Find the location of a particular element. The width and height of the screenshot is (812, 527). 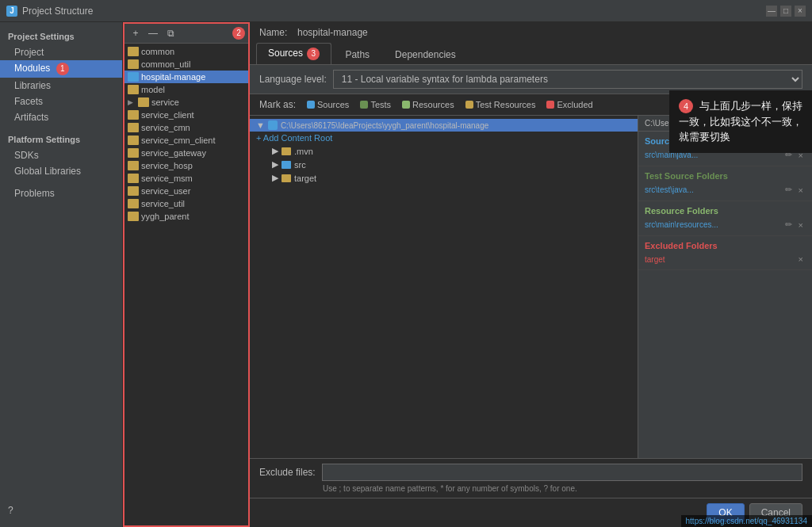

tree-item-mvn: ▶ .mvn is located at coordinates (444, 151).